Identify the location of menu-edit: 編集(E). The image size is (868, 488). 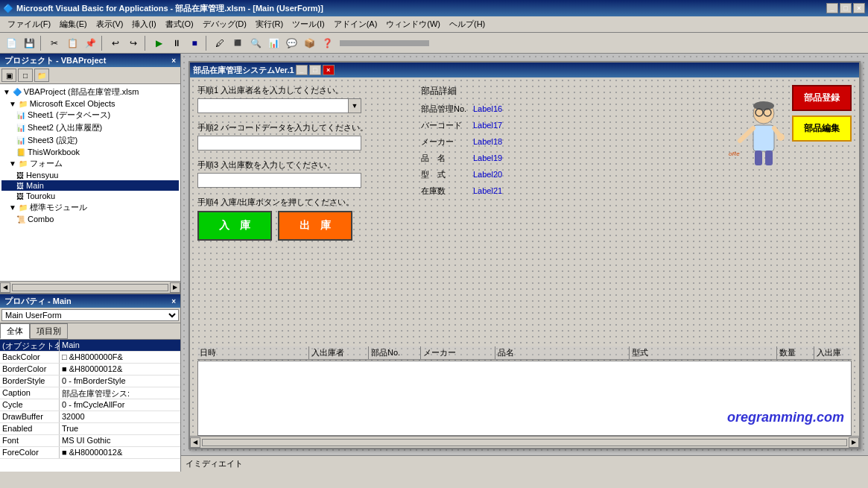
(73, 24).